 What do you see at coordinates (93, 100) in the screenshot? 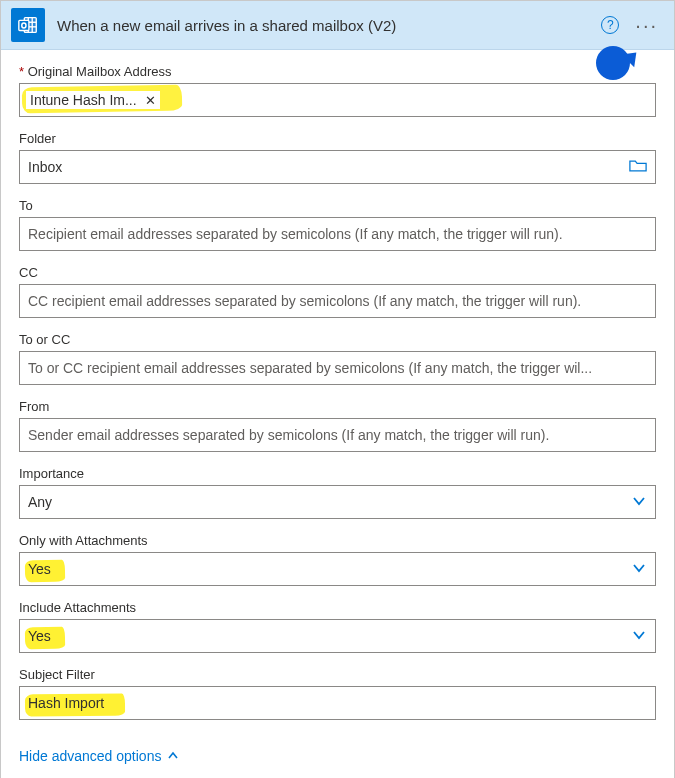
I see `mailbox-tag: Intune Hash Im... ✕` at bounding box center [93, 100].